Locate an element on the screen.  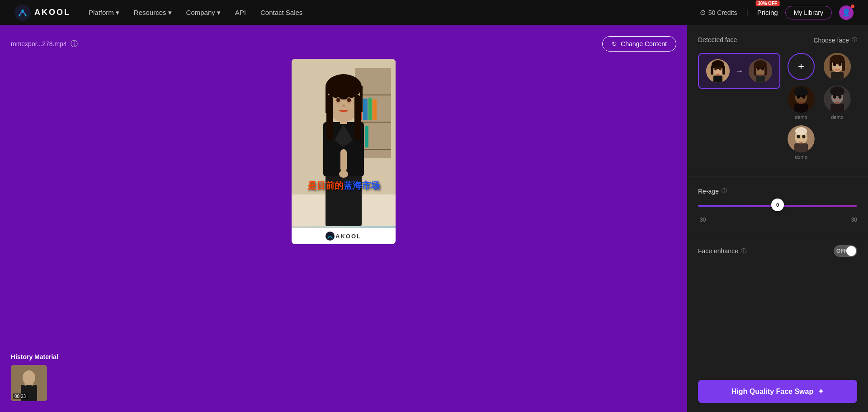
slider-min-label: -30 is located at coordinates (702, 220).